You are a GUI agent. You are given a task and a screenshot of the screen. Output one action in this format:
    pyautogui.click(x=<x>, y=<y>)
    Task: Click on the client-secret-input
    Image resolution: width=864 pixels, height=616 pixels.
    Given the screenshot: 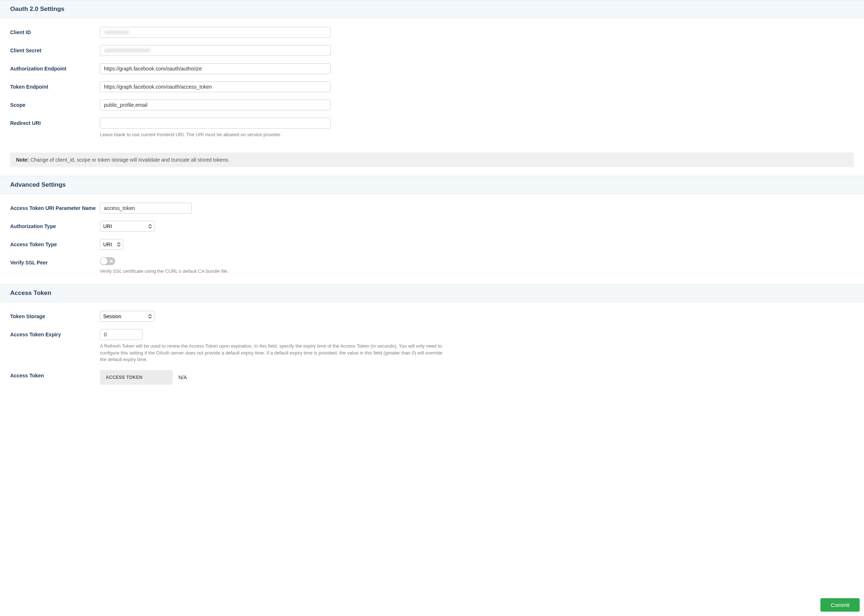 What is the action you would take?
    pyautogui.click(x=215, y=50)
    